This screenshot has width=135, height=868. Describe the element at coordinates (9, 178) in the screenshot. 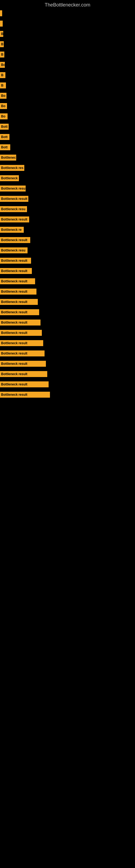

I see `bar-fill: Bottleneck` at that location.